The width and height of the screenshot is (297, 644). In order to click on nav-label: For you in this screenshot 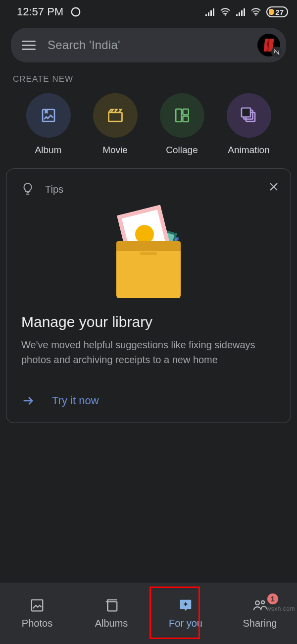, I will do `click(186, 623)`.